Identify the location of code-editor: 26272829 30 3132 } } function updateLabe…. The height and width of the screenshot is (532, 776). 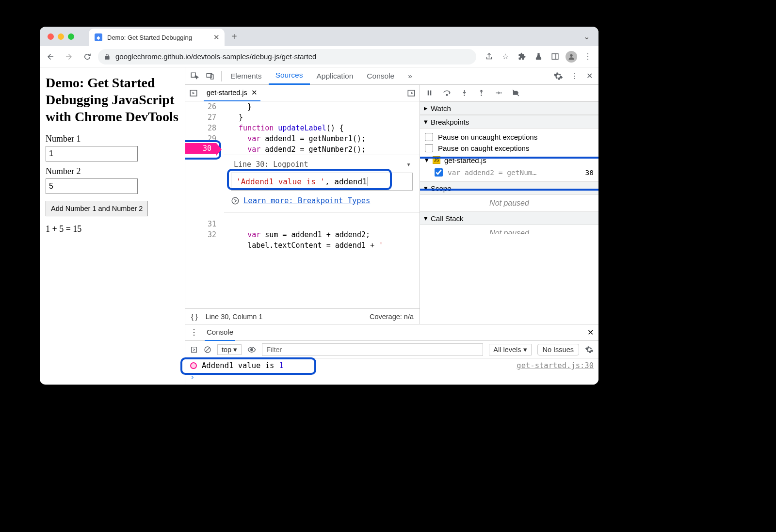
(303, 205).